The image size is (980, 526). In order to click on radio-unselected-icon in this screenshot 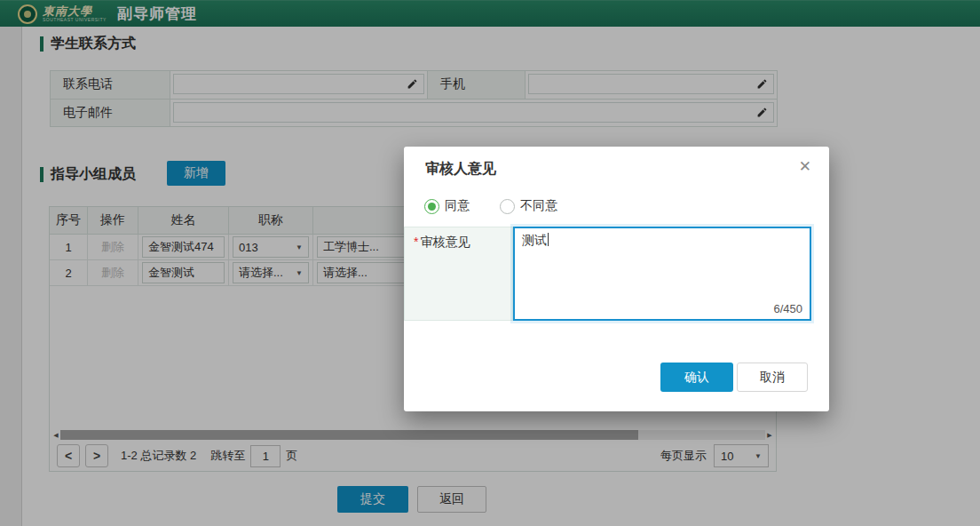, I will do `click(508, 206)`.